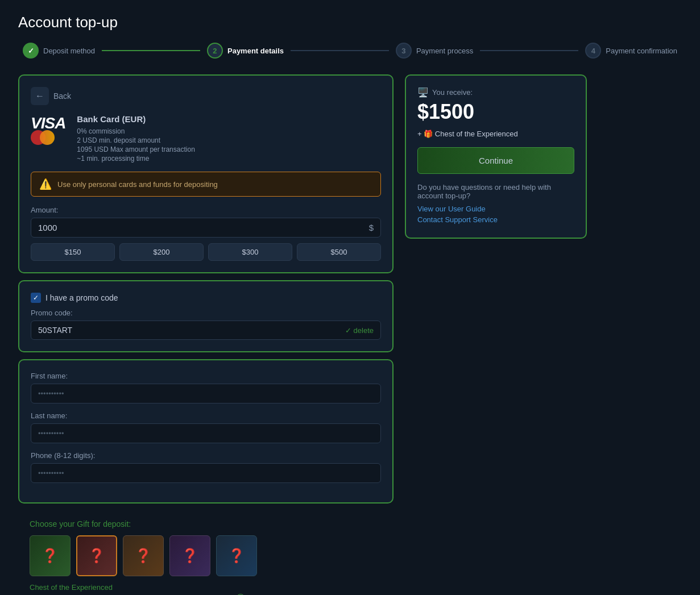 The width and height of the screenshot is (700, 595). Describe the element at coordinates (36, 298) in the screenshot. I see `promo-checkbox-check: ✓` at that location.